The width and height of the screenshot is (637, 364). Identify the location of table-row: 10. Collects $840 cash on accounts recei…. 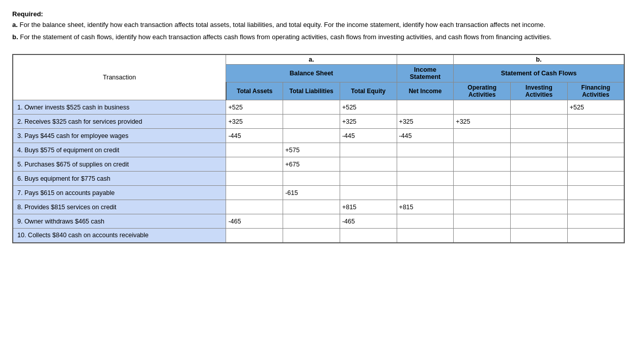
(319, 236).